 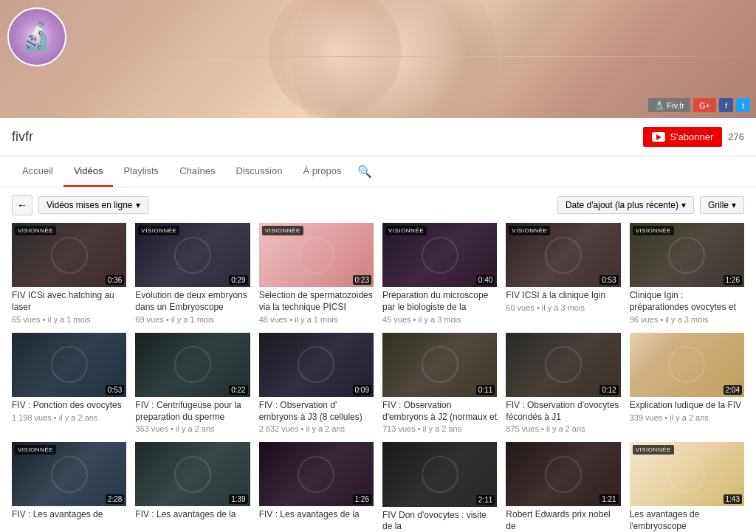 I want to click on view-label: Grille, so click(x=718, y=205).